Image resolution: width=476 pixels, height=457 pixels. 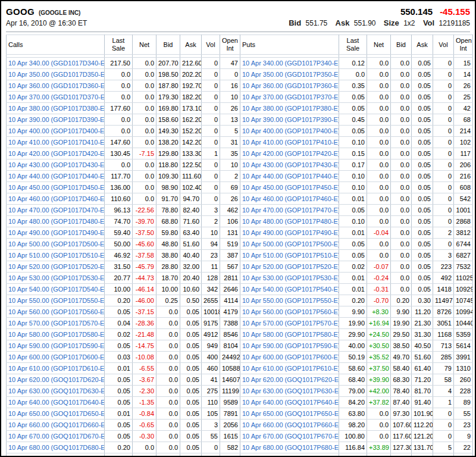 I want to click on call-contract-link: 10 Apr 590.00 (GOP1017D590-E), so click(x=56, y=346).